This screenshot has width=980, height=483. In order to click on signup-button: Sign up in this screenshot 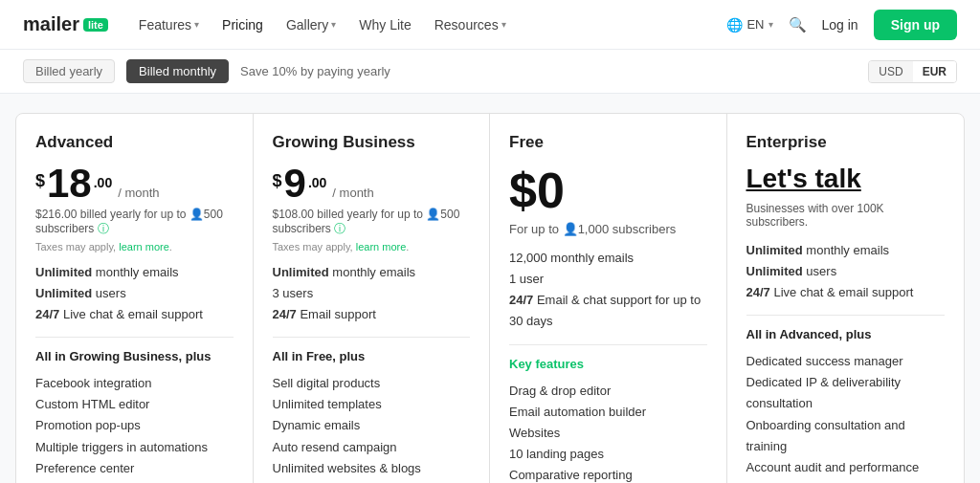, I will do `click(915, 25)`.